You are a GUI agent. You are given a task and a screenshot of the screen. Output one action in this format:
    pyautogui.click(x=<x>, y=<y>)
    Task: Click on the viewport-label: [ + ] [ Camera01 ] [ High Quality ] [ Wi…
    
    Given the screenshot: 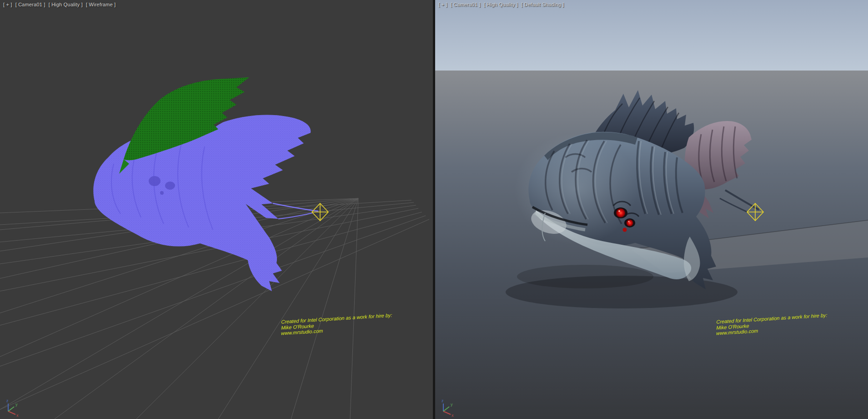 What is the action you would take?
    pyautogui.click(x=60, y=5)
    